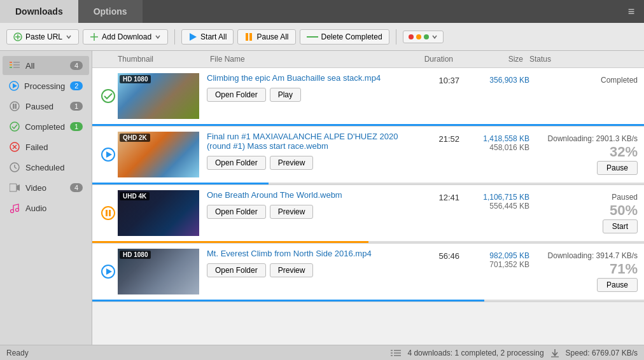 The width and height of the screenshot is (644, 360). I want to click on item-size-total-1: 356,903 KB, so click(494, 80).